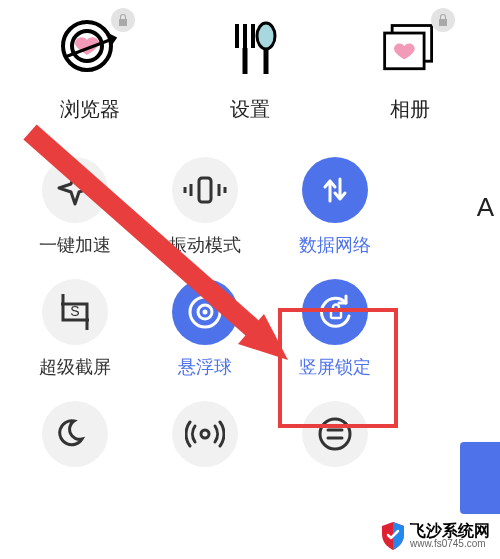 The image size is (500, 559). Describe the element at coordinates (75, 312) in the screenshot. I see `crop-s-icon: S` at that location.